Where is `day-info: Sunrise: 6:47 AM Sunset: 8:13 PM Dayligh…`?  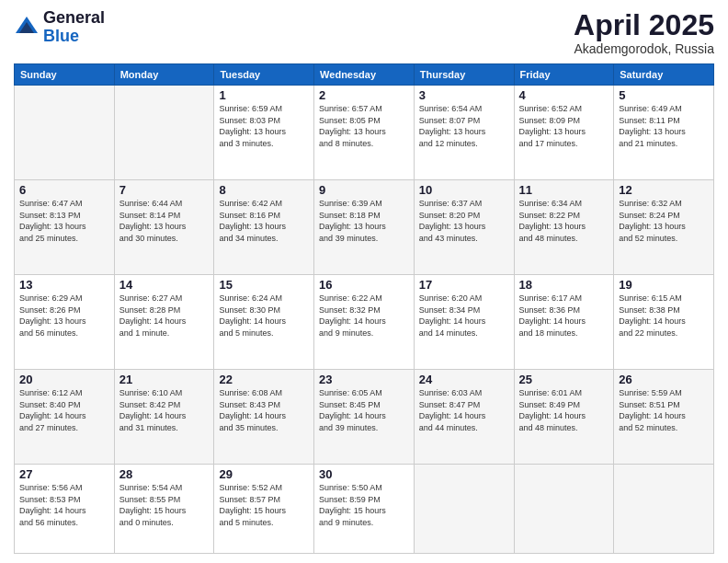 day-info: Sunrise: 6:47 AM Sunset: 8:13 PM Dayligh… is located at coordinates (64, 221).